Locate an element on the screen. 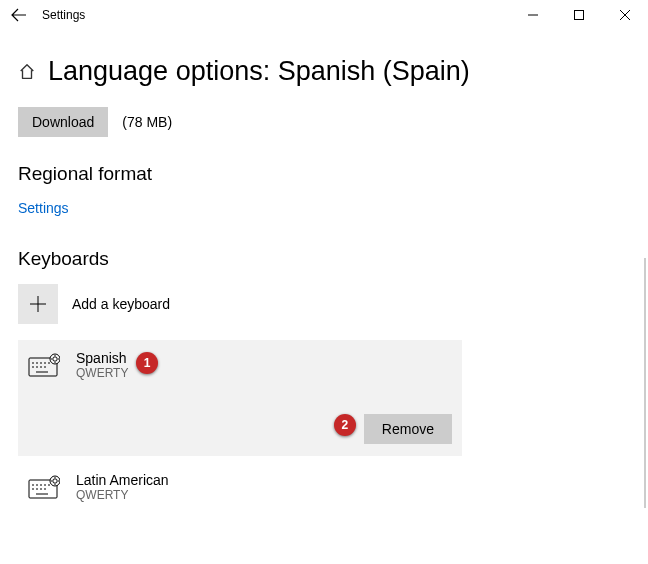  scrollbar is located at coordinates (645, 383).